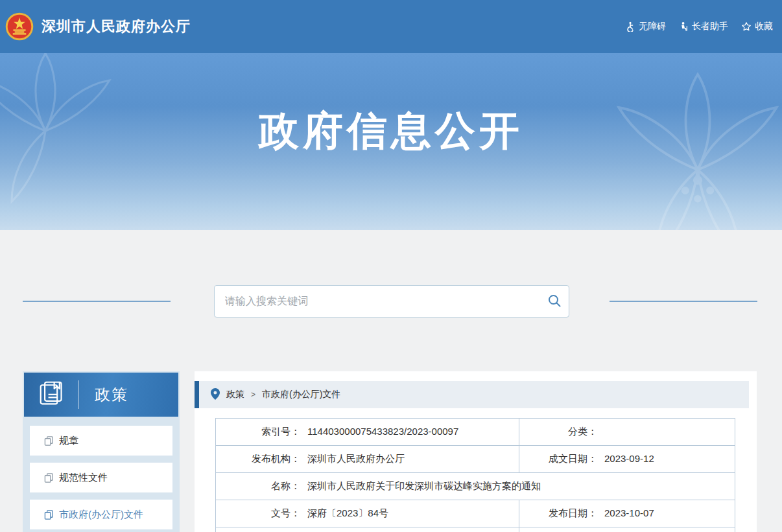 Image resolution: width=782 pixels, height=532 pixels. What do you see at coordinates (97, 301) in the screenshot?
I see `decorative-line-left` at bounding box center [97, 301].